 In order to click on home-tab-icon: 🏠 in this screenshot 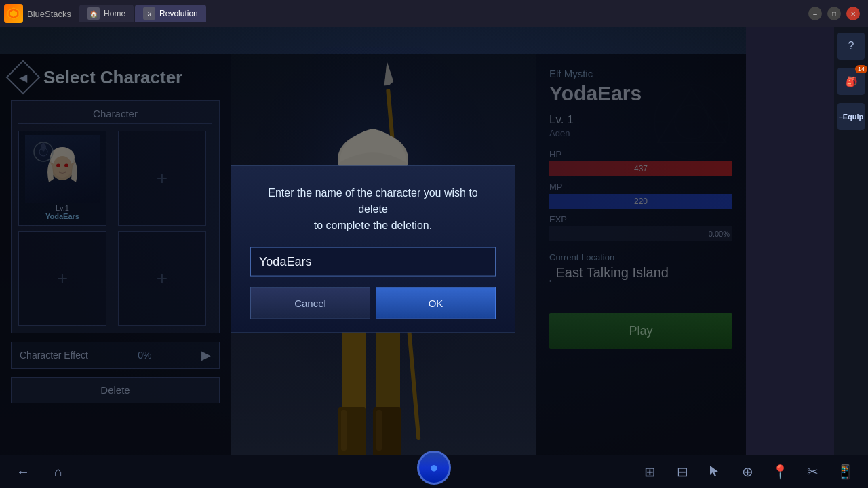, I will do `click(94, 14)`.